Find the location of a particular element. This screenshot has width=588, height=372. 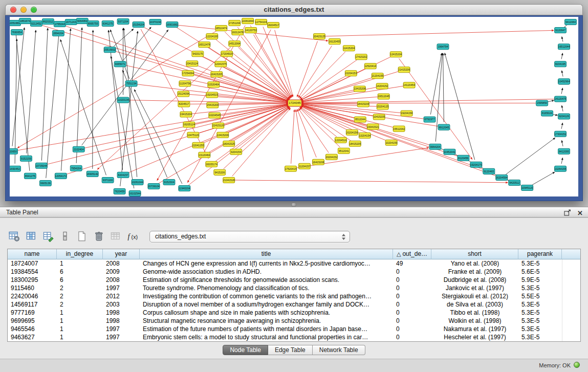

graph-node: 11204756 is located at coordinates (185, 84).